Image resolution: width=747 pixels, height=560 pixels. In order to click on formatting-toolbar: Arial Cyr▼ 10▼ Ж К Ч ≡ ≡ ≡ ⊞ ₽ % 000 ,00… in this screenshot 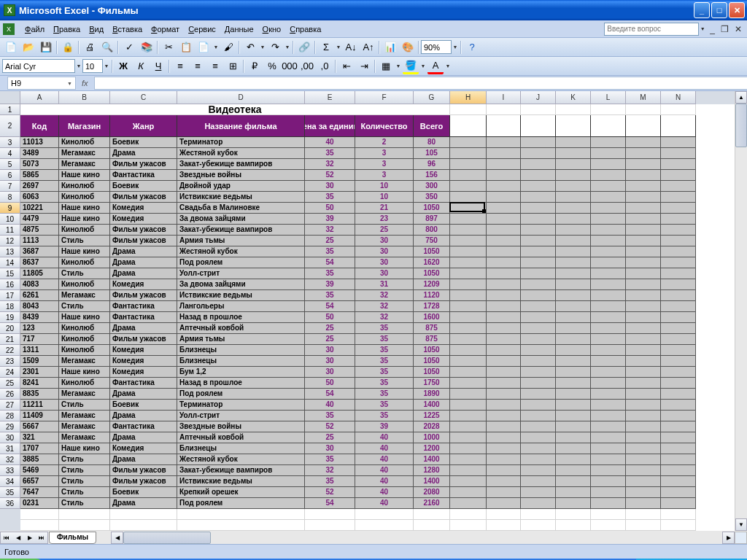, I will do `click(374, 66)`.